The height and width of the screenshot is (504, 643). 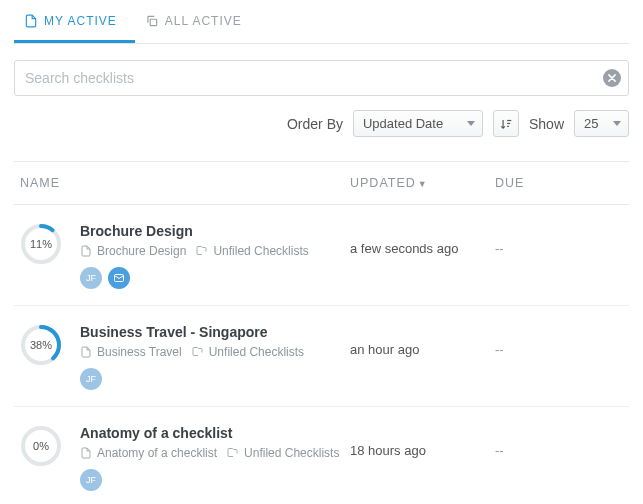 What do you see at coordinates (133, 251) in the screenshot?
I see `template-meta: Brochure Design` at bounding box center [133, 251].